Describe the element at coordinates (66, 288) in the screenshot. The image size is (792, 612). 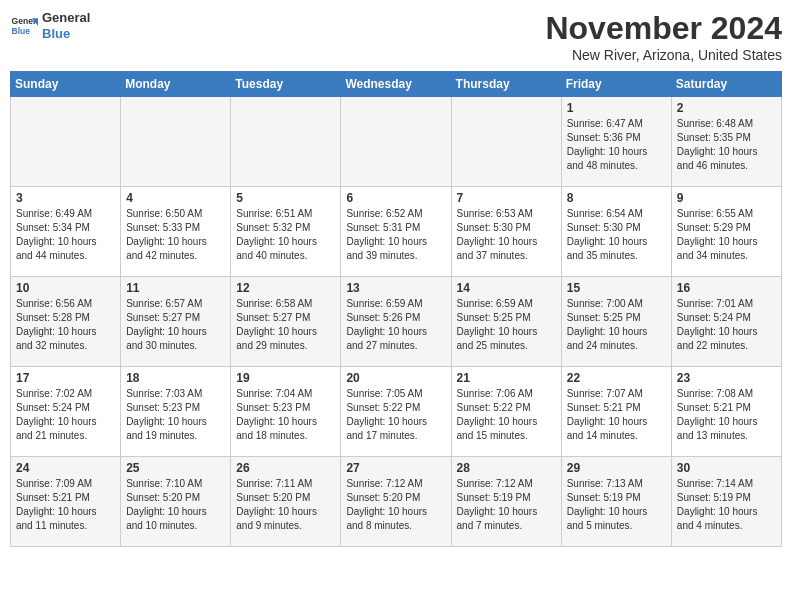
I see `day-number: 10` at that location.